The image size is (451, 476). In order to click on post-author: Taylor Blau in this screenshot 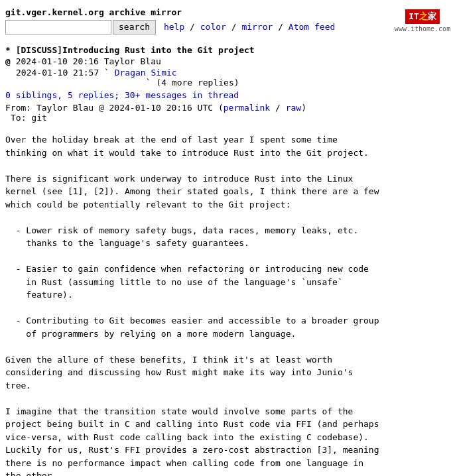, I will do `click(133, 61)`.